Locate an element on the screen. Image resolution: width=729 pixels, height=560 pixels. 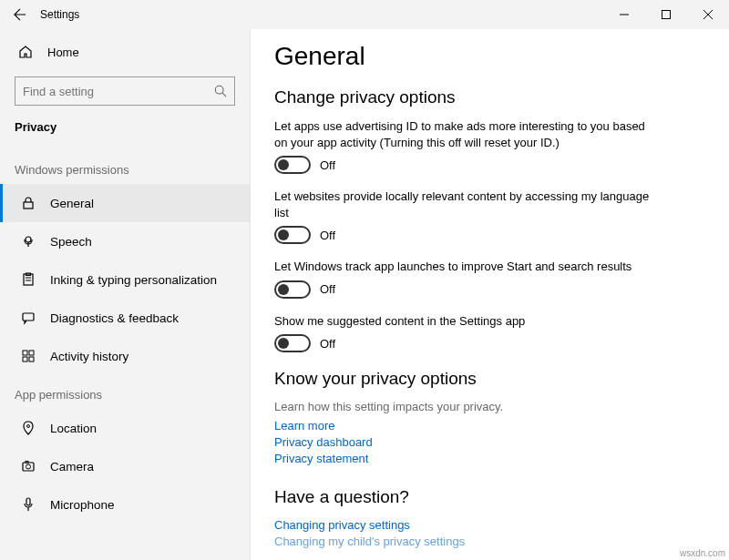
clipboard-icon is located at coordinates (28, 280).